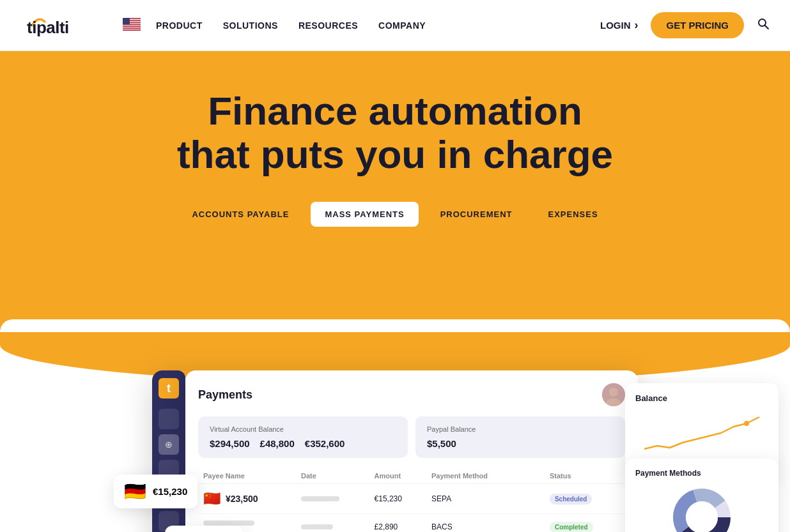 The height and width of the screenshot is (532, 790). Describe the element at coordinates (697, 26) in the screenshot. I see `get-pricing-button: GET PRICING` at that location.